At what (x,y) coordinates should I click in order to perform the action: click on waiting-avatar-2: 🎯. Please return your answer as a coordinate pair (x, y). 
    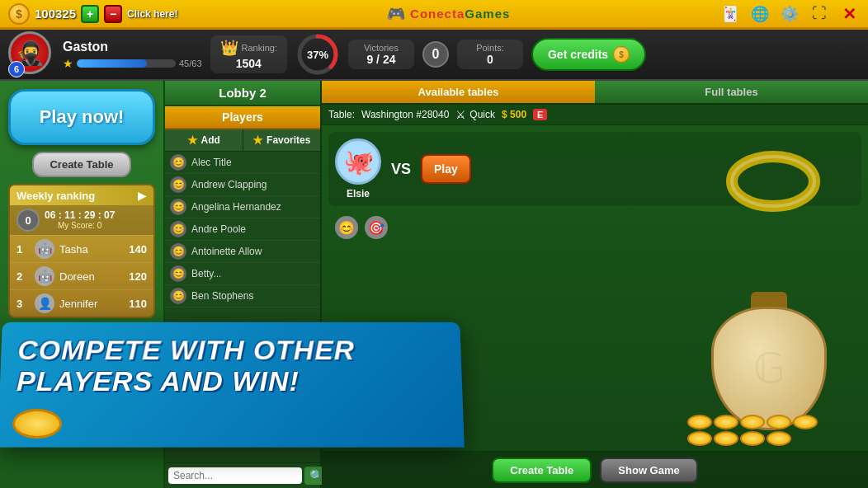
    Looking at the image, I should click on (376, 228).